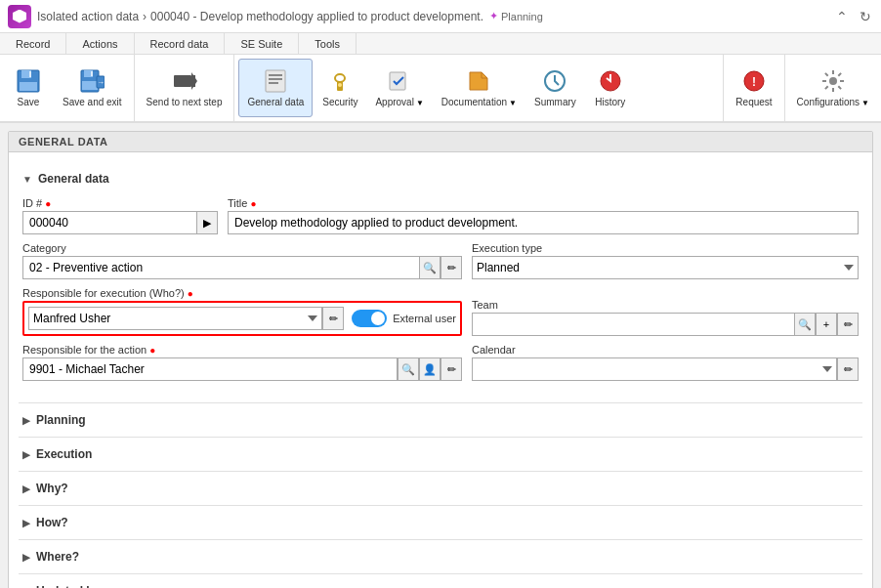  What do you see at coordinates (92, 81) in the screenshot?
I see `save-exit-icon: →` at bounding box center [92, 81].